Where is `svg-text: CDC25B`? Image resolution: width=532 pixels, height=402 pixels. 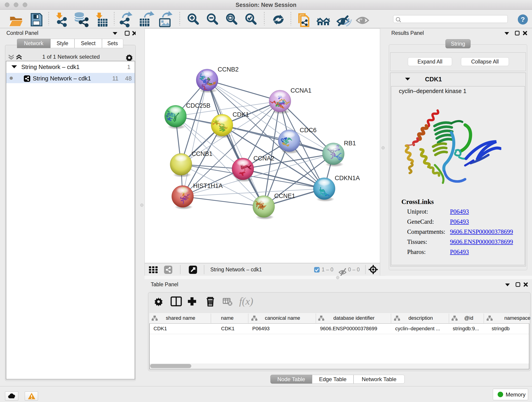 svg-text: CDC25B is located at coordinates (198, 106).